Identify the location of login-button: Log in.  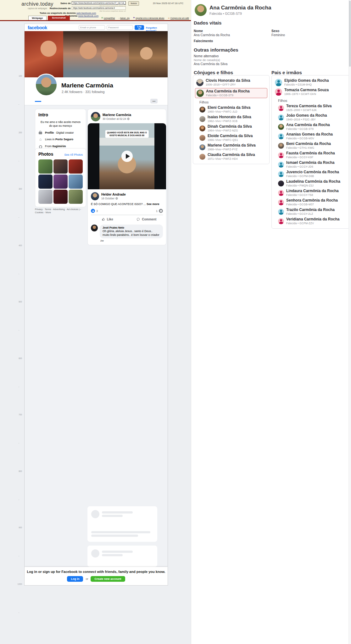
(139, 28).